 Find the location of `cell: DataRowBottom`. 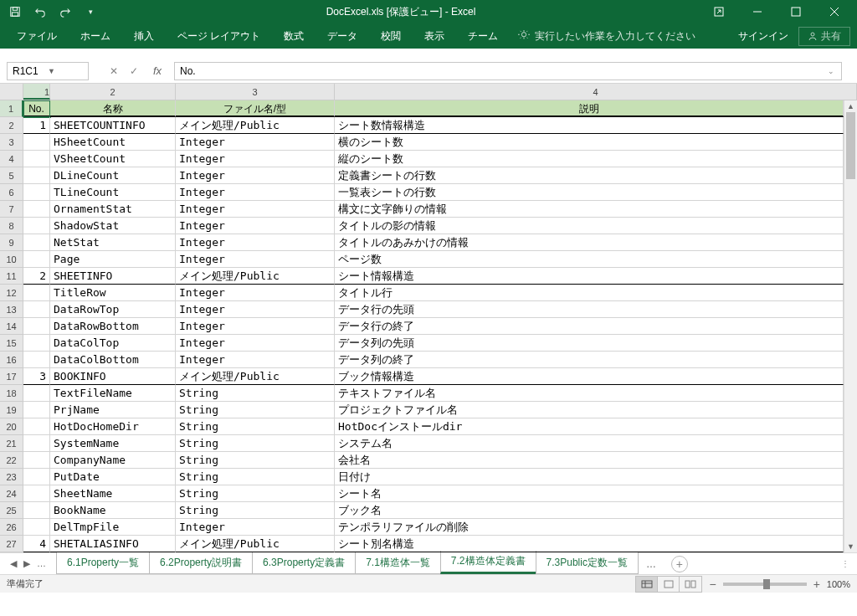

cell: DataRowBottom is located at coordinates (113, 326).